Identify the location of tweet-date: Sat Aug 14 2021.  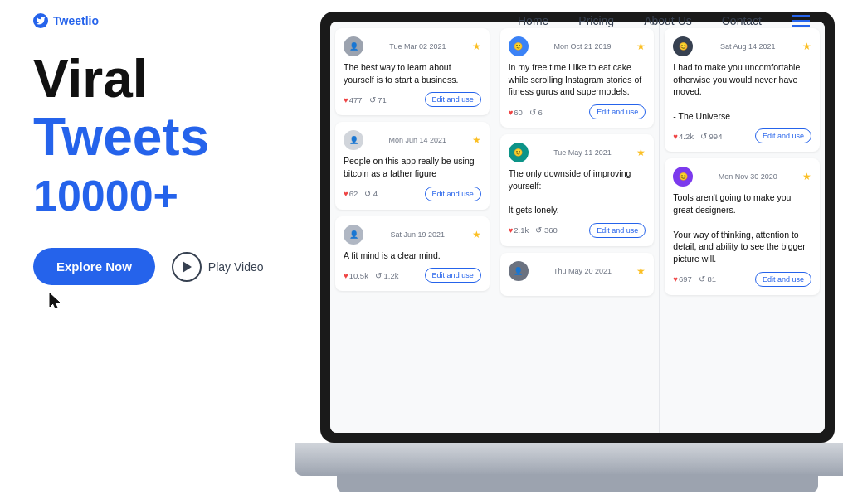
(748, 46).